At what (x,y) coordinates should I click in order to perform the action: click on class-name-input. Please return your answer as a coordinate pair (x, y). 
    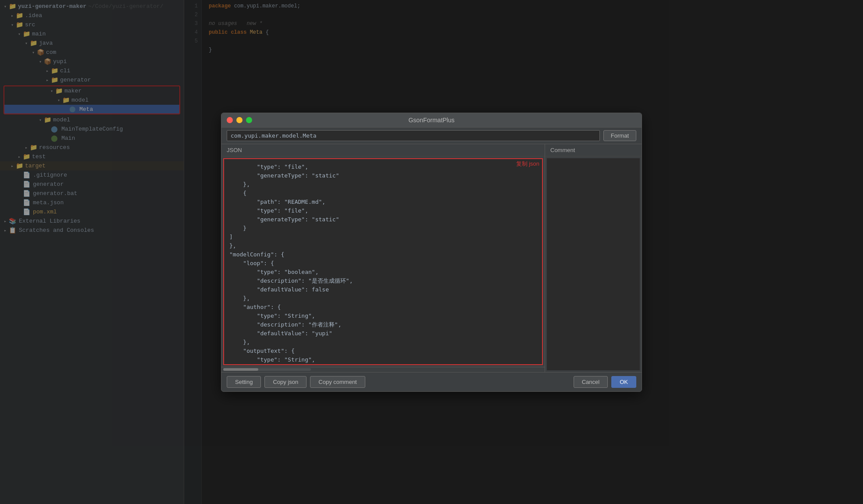
    Looking at the image, I should click on (413, 136).